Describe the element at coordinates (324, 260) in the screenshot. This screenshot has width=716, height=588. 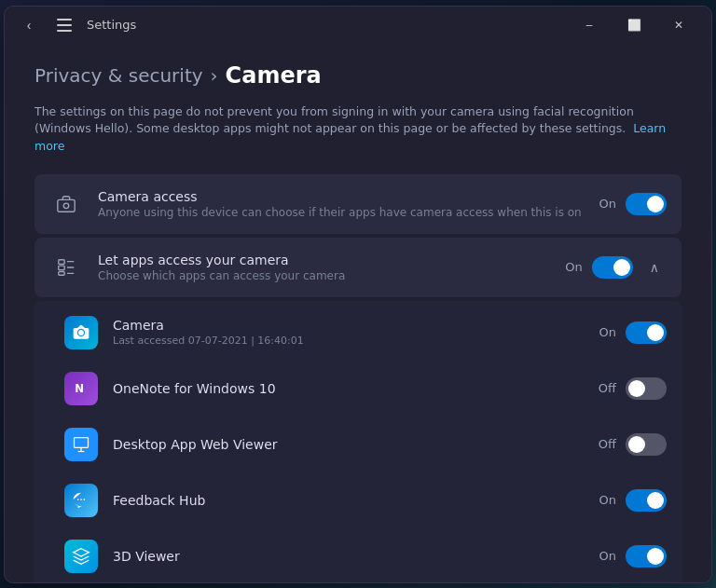
I see `let-apps-title: Let apps access your camera` at that location.